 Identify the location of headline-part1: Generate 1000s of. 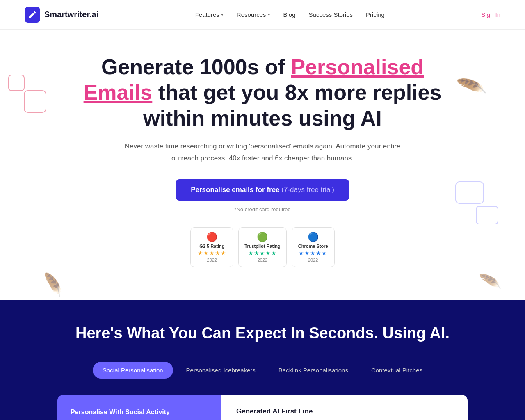
(196, 67).